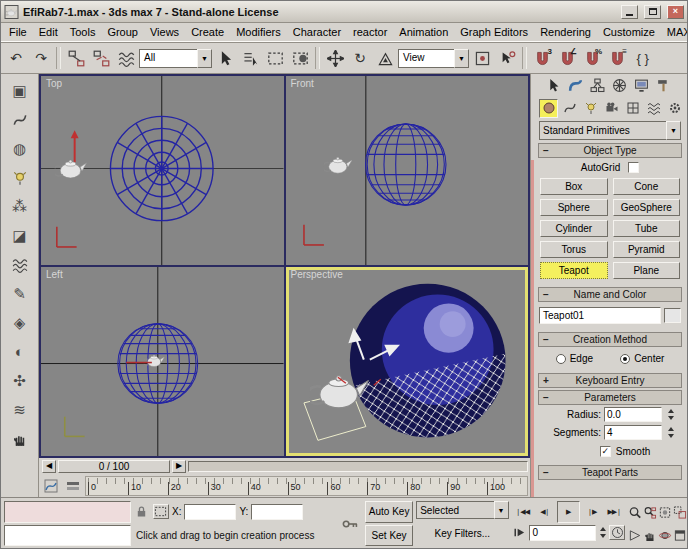 This screenshot has height=549, width=688. I want to click on menu-item: Animation, so click(424, 32).